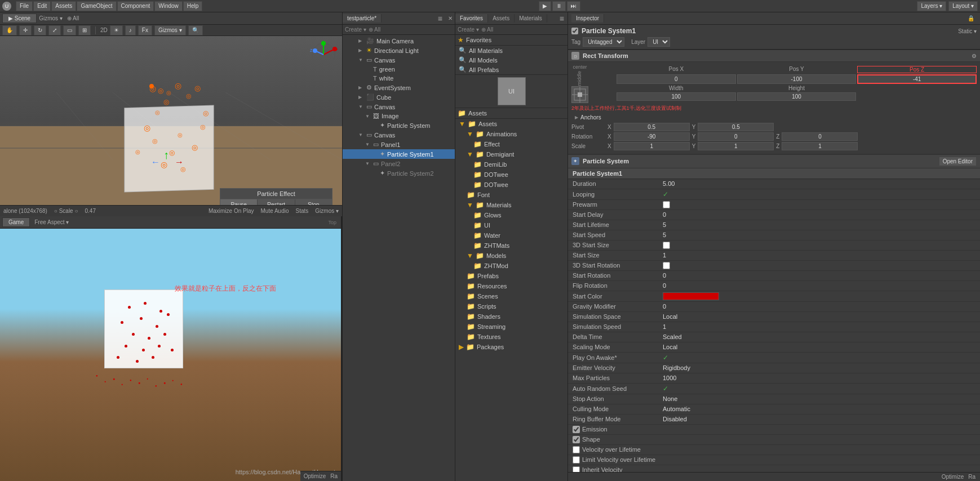 The width and height of the screenshot is (980, 481). I want to click on velocity-lifetime-check, so click(576, 449).